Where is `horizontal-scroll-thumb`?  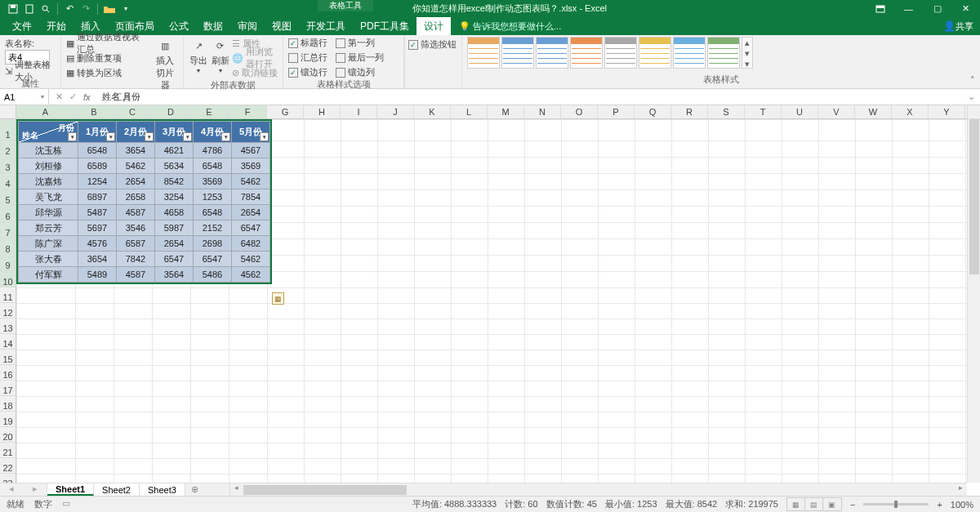 horizontal-scroll-thumb is located at coordinates (325, 490).